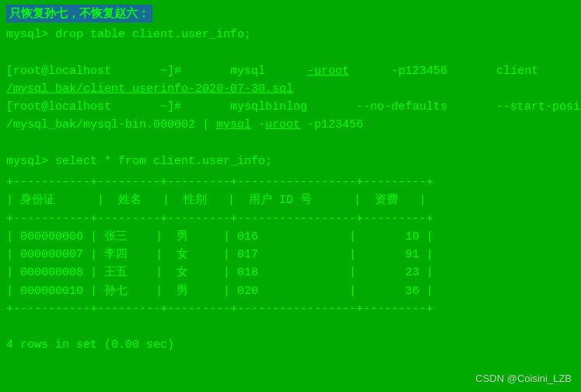 This screenshot has width=581, height=392. I want to click on table-row-4: | 000000010 | 孙七 | 男 | 020 | 36 |, so click(291, 291).